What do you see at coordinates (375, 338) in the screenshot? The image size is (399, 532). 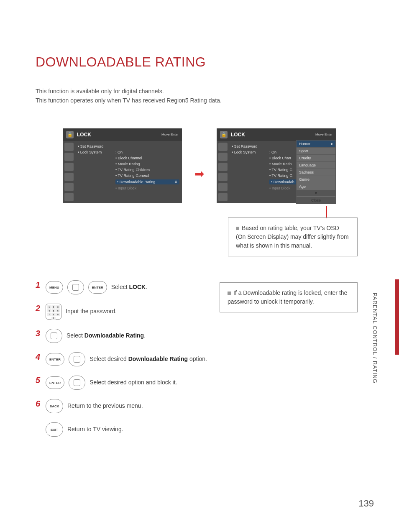 I see `section-label: PARENTAL CONTROL / RATING` at bounding box center [375, 338].